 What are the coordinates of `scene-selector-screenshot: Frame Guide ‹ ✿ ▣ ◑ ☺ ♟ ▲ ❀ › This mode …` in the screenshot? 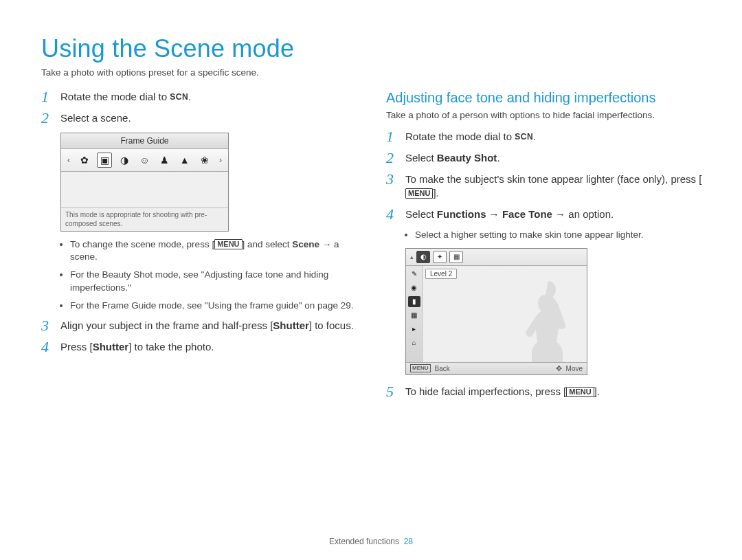 It's located at (144, 182).